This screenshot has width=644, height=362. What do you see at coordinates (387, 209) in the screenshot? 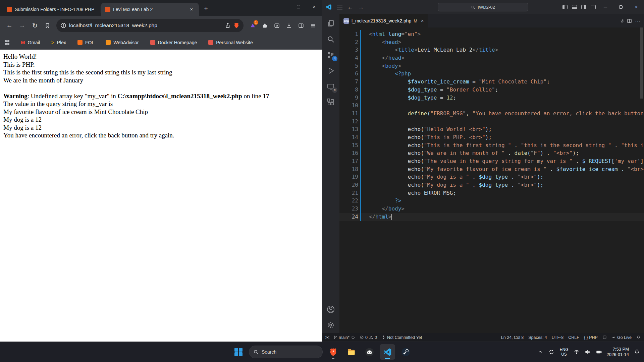
I see `code-text: </body>` at bounding box center [387, 209].